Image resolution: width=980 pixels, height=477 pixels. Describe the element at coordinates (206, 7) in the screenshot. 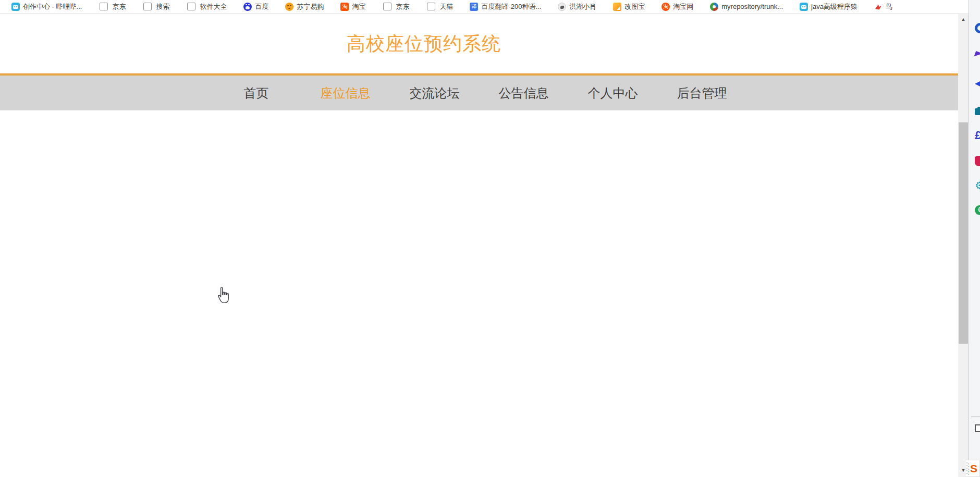

I see `bookmark-software: 软件大全` at that location.